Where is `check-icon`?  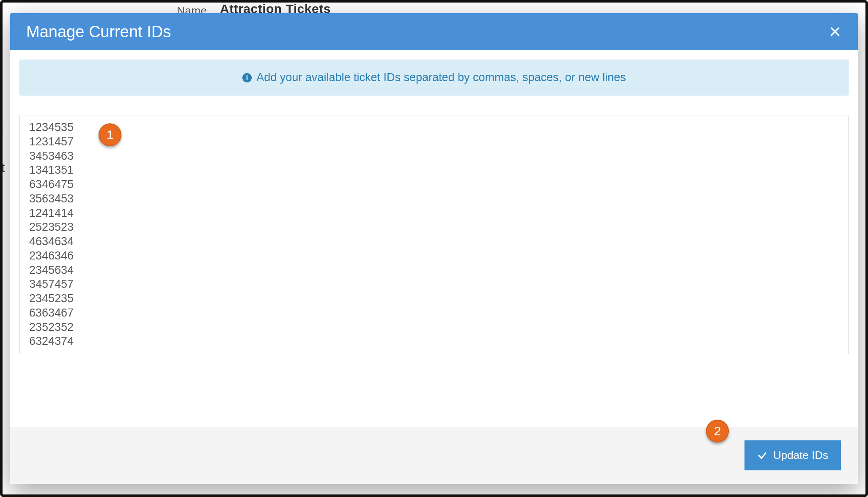
check-icon is located at coordinates (762, 456).